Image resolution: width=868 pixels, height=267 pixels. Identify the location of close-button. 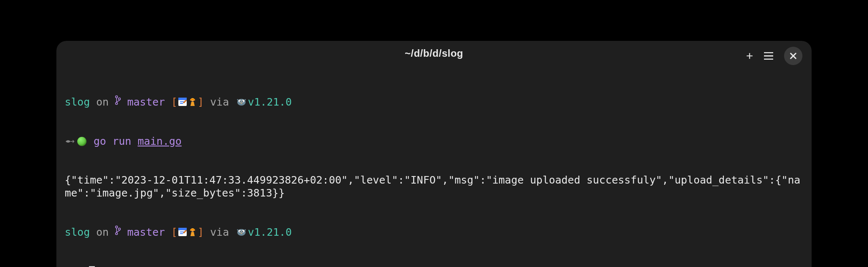
(793, 56).